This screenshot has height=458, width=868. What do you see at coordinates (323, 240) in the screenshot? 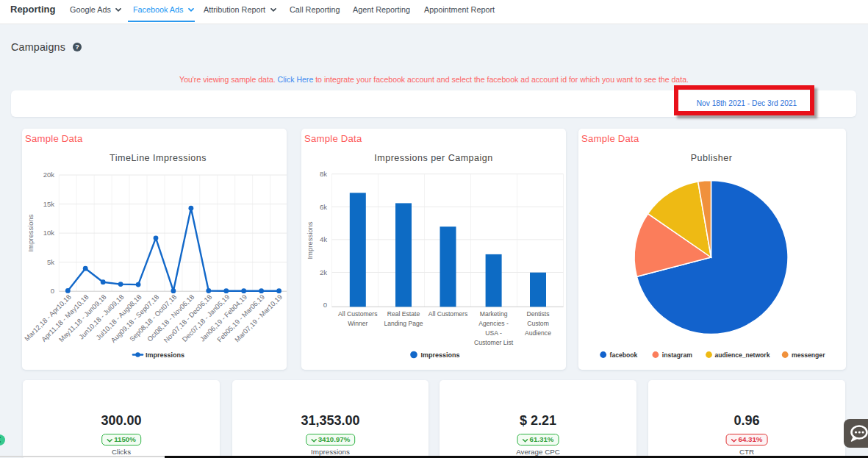
I see `svg-text: 4k` at bounding box center [323, 240].